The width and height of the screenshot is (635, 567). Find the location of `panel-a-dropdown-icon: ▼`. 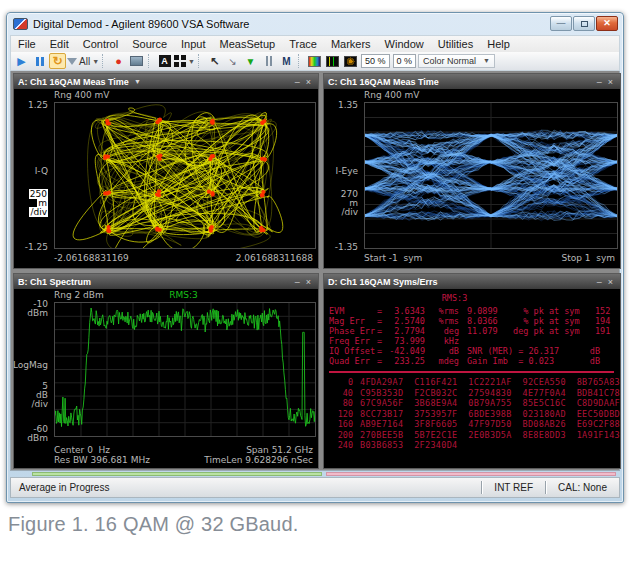

panel-a-dropdown-icon: ▼ is located at coordinates (138, 82).